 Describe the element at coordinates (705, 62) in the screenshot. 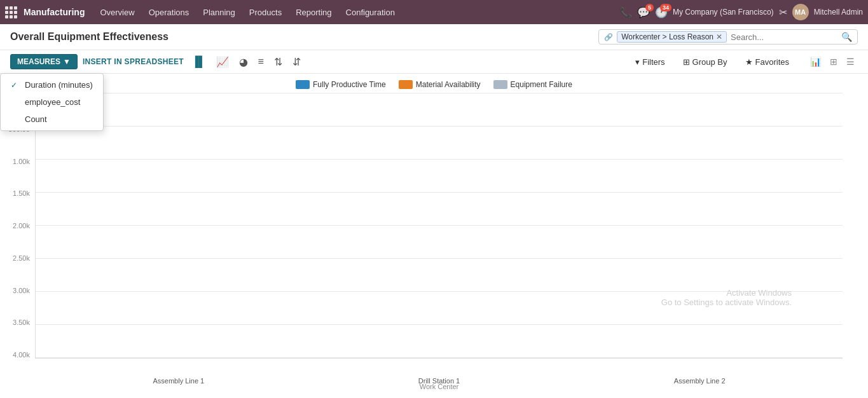

I see `groupby-button: ⊞ Group By` at that location.